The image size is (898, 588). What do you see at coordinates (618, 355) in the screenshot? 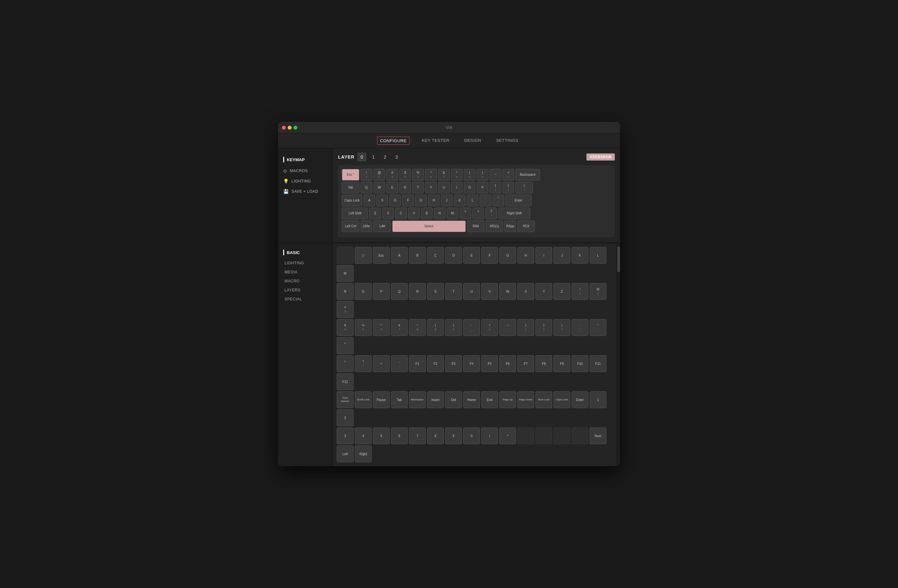
I see `scrollbar-track` at bounding box center [618, 355].